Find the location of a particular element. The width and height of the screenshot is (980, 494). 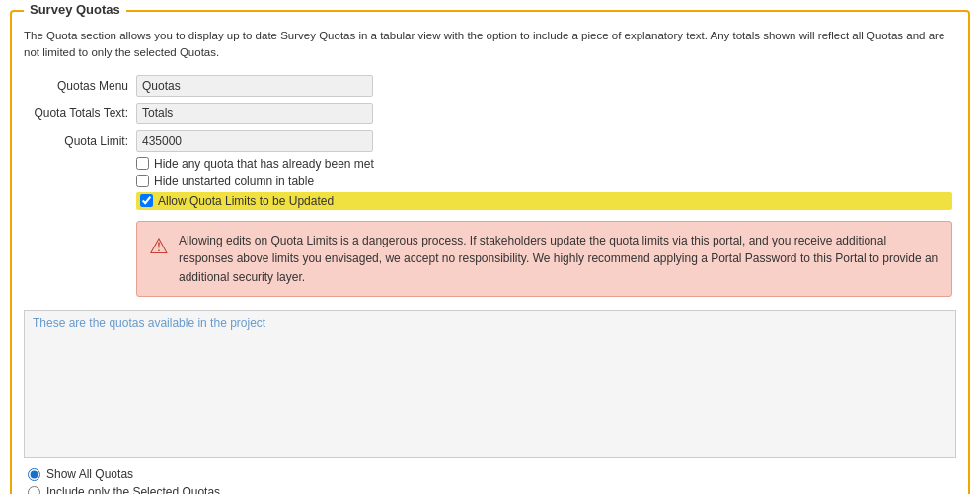

quota-limit-cell is located at coordinates (545, 141).